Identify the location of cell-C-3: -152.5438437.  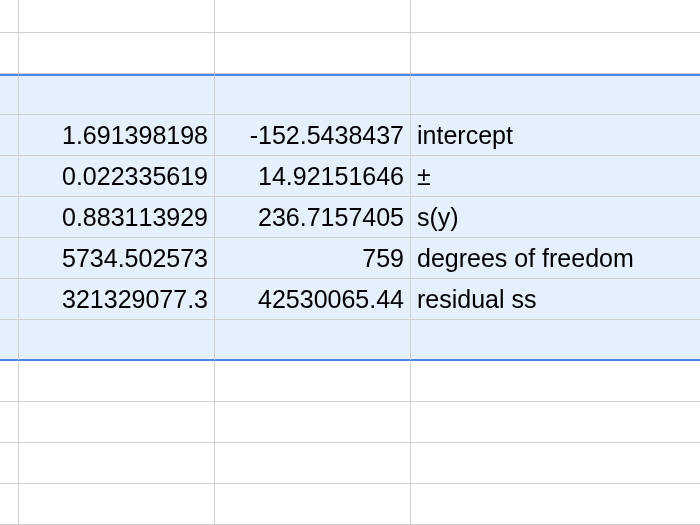
(313, 136).